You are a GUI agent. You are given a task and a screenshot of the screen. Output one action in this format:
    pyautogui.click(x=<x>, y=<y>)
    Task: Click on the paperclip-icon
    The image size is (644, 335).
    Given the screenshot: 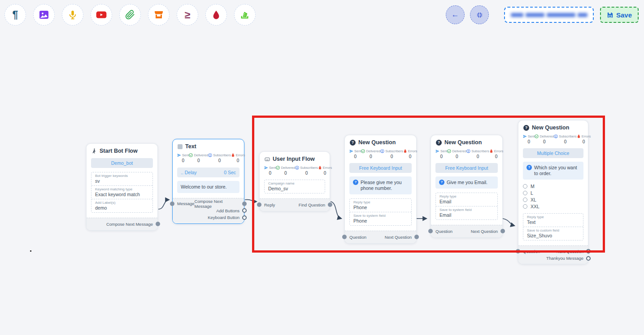 What is the action you would take?
    pyautogui.click(x=130, y=15)
    